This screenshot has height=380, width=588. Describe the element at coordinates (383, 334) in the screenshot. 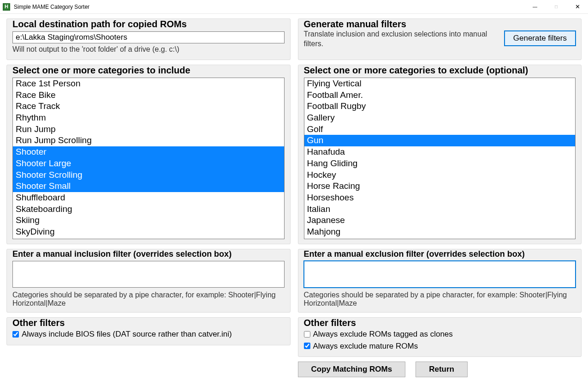

I see `clones-checkbox-label: Always exclude ROMs tagged as clones` at that location.